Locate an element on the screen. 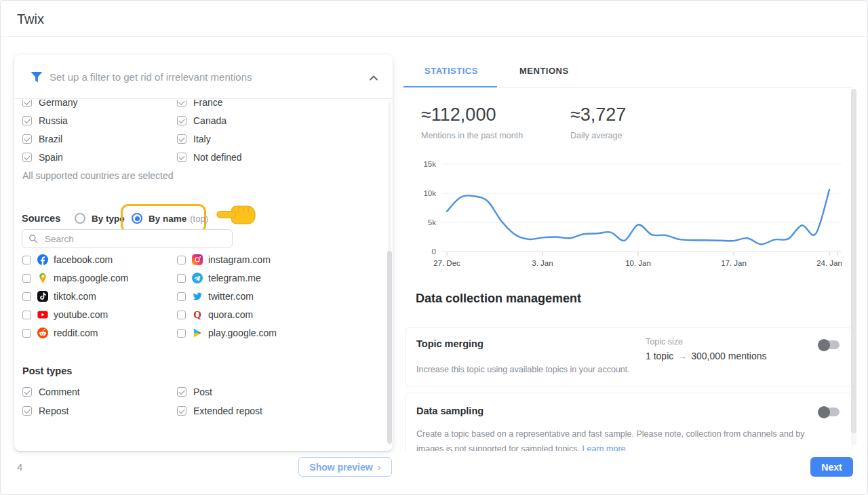 The width and height of the screenshot is (868, 495). post-type-checkbox-post: Post is located at coordinates (195, 392).